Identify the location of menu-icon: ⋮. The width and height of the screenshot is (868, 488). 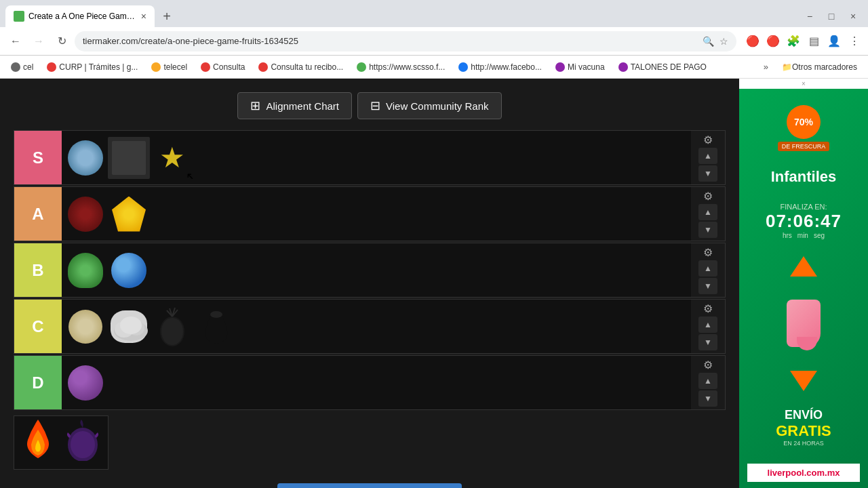
(854, 41).